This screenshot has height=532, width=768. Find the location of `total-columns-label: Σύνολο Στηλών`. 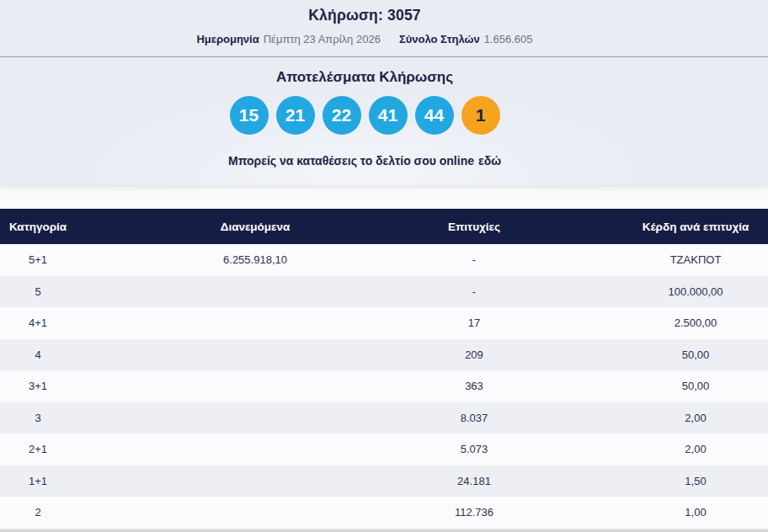

total-columns-label: Σύνολο Στηλών is located at coordinates (440, 39).